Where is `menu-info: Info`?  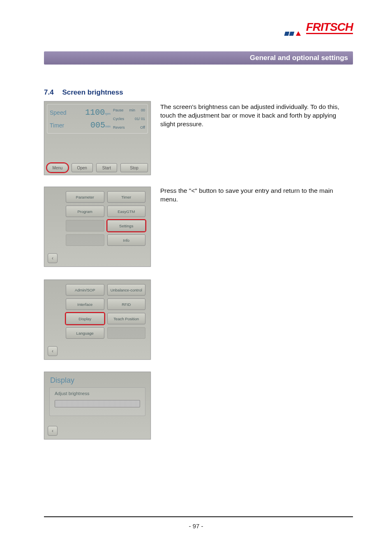
menu-info: Info is located at coordinates (127, 240).